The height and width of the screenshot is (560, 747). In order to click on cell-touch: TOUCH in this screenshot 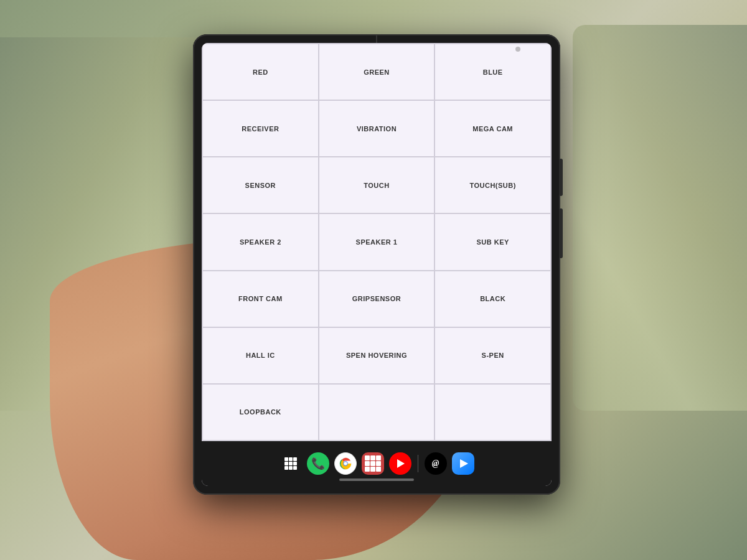, I will do `click(377, 185)`.